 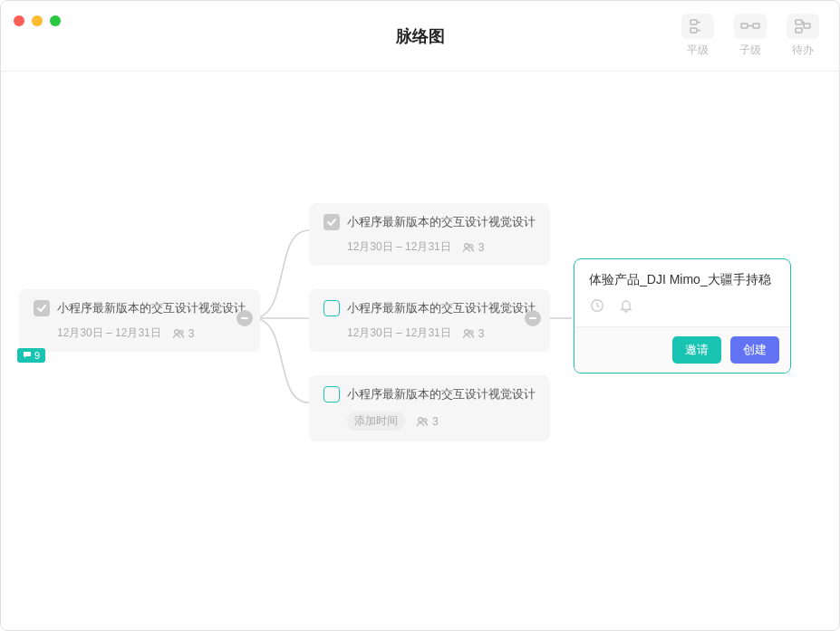 What do you see at coordinates (750, 36) in the screenshot?
I see `tool-child: 子级` at bounding box center [750, 36].